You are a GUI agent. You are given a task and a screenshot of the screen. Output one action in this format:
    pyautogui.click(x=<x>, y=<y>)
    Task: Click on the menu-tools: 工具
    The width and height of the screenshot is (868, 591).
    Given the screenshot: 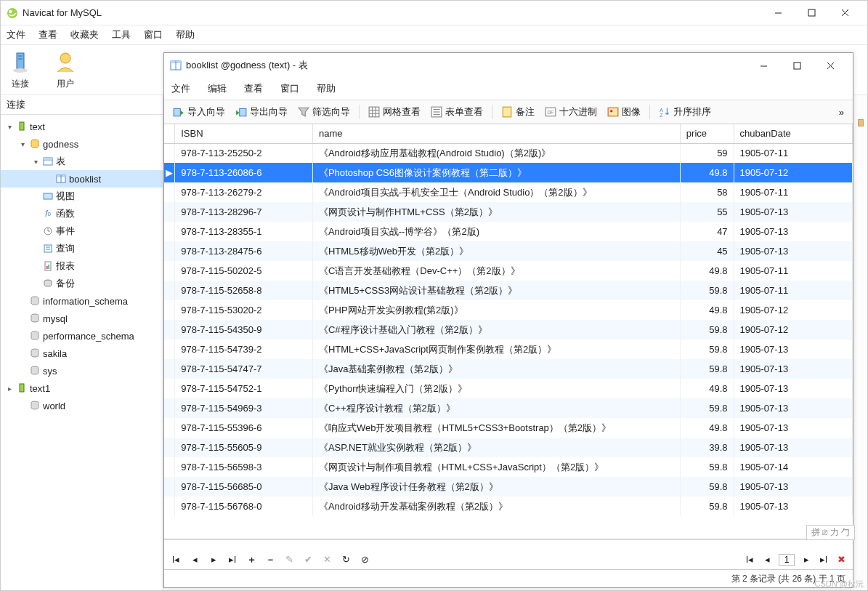 What is the action you would take?
    pyautogui.click(x=121, y=35)
    